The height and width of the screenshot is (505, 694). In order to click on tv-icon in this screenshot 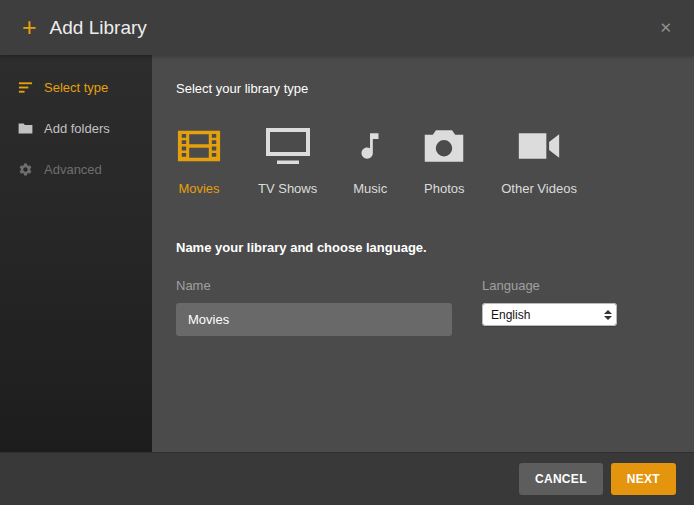, I will do `click(288, 146)`.